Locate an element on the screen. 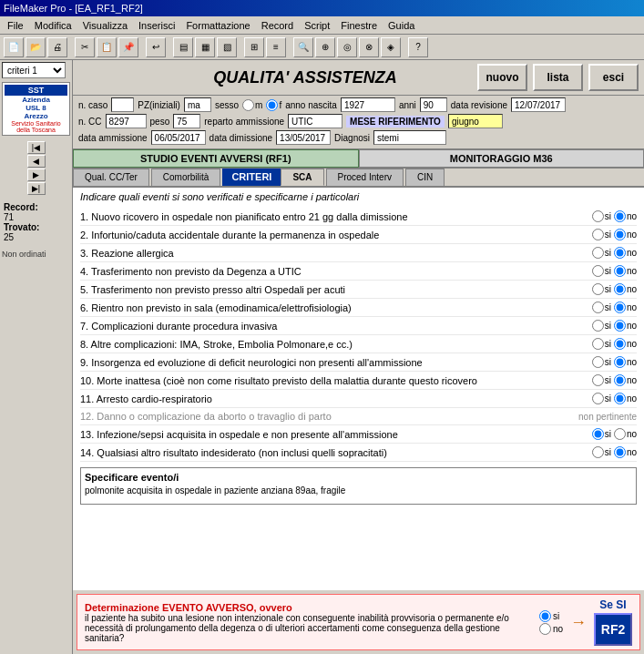 Image resolution: width=644 pixels, height=654 pixels. tabs-row: Qual. CC/Ter Comorbilità CRITERI SCA Pro… is located at coordinates (359, 179).